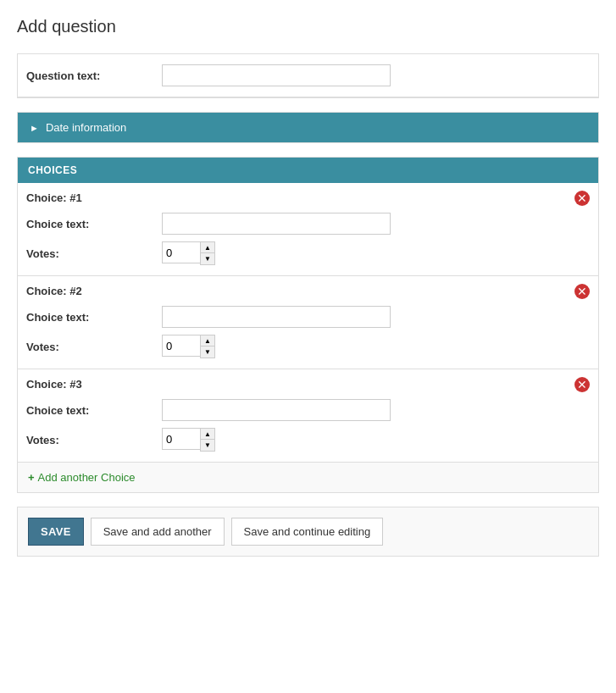  What do you see at coordinates (86, 478) in the screenshot?
I see `add-another-choice-label: Add another Choice` at bounding box center [86, 478].